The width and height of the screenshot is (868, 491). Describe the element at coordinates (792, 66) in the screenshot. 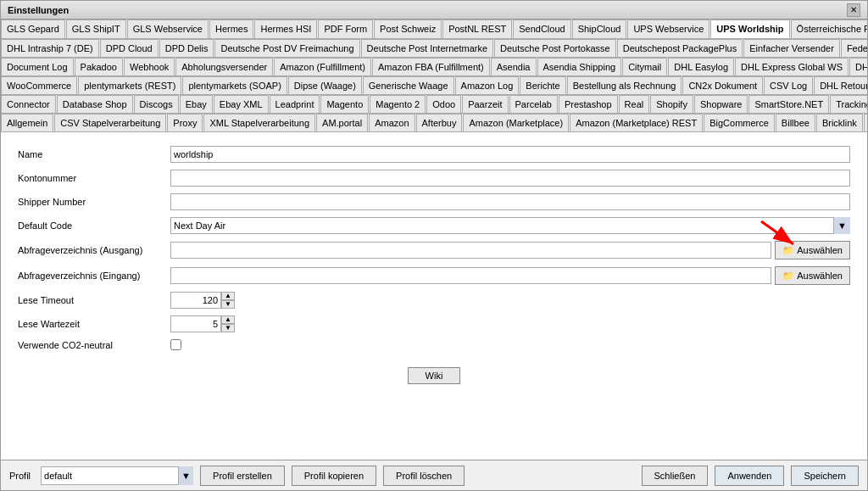

I see `tab-dhl-express-global-ws: DHL Express Global WS` at that location.